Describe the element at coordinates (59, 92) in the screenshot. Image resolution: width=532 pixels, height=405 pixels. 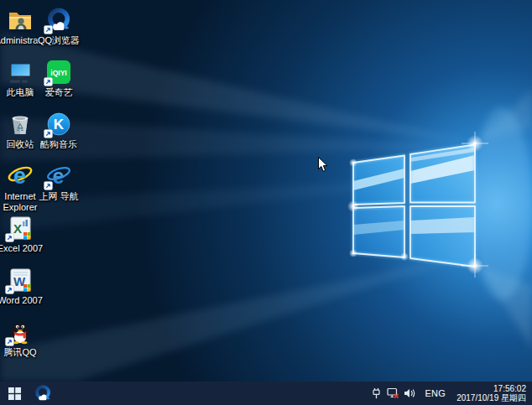
I see `icon-label: 爱奇艺` at that location.